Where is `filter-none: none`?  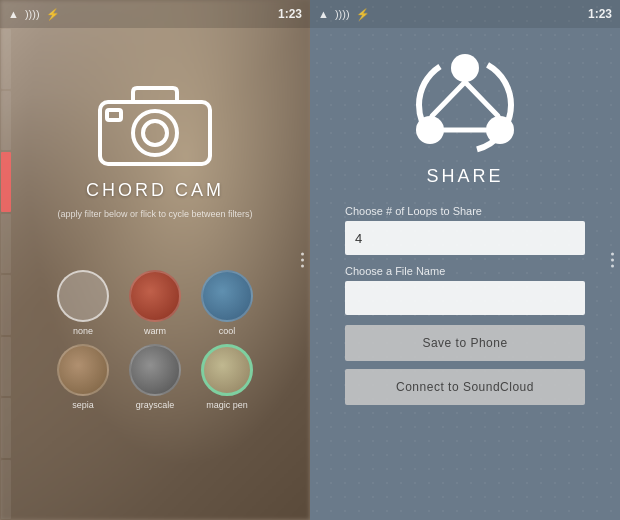
filter-none: none is located at coordinates (83, 303).